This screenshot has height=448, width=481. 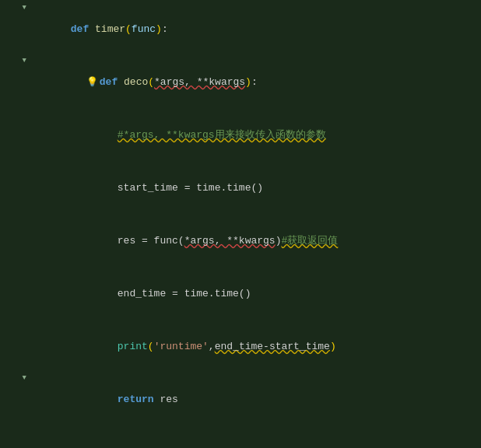 What do you see at coordinates (240, 82) in the screenshot?
I see `code-line-2: ▼ 💡def deco(*args, **kwargs):` at bounding box center [240, 82].